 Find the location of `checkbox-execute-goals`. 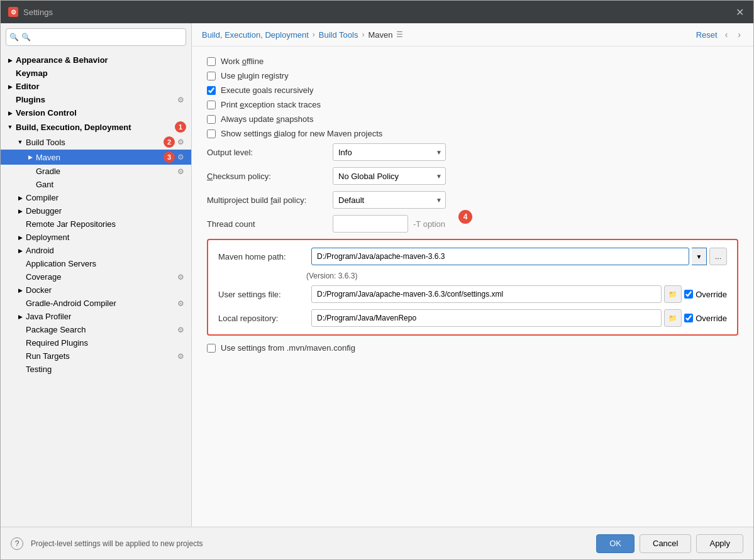

checkbox-execute-goals is located at coordinates (211, 91).